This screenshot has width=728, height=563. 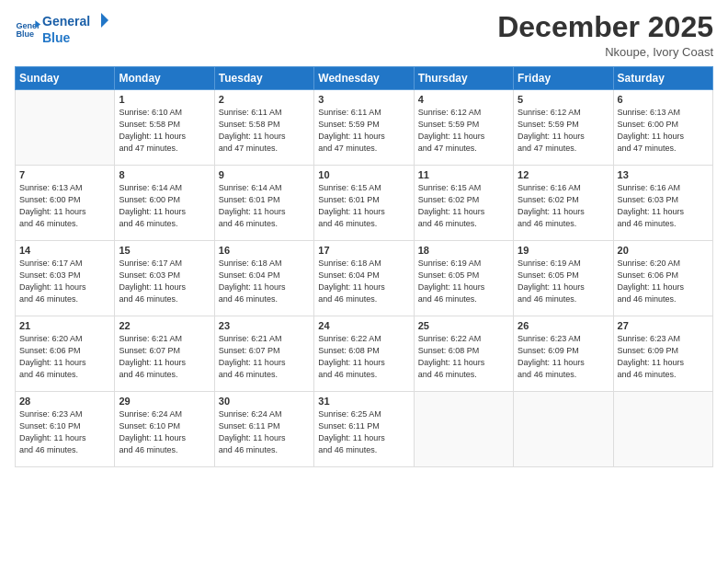 I want to click on day-info: Sunrise: 6:11 AM Sunset: 5:59 PM Dayligh…, so click(x=364, y=131).